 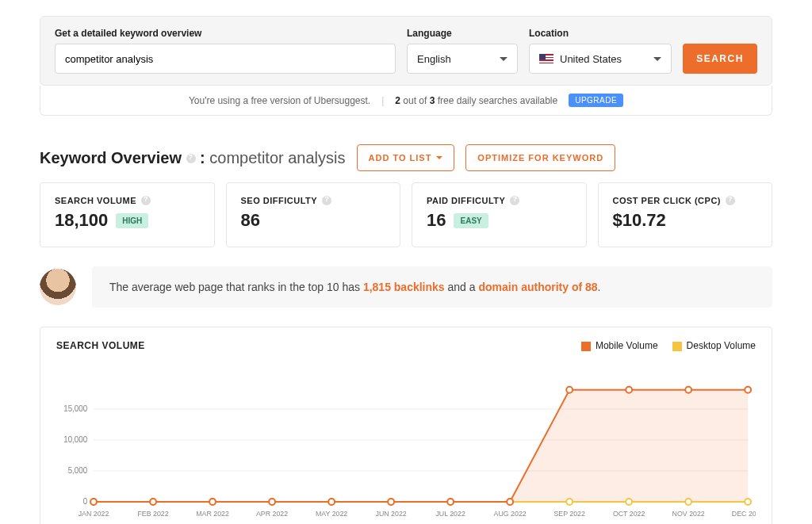 What do you see at coordinates (432, 287) in the screenshot?
I see `insight-text: The average web page that ranks in the t…` at bounding box center [432, 287].